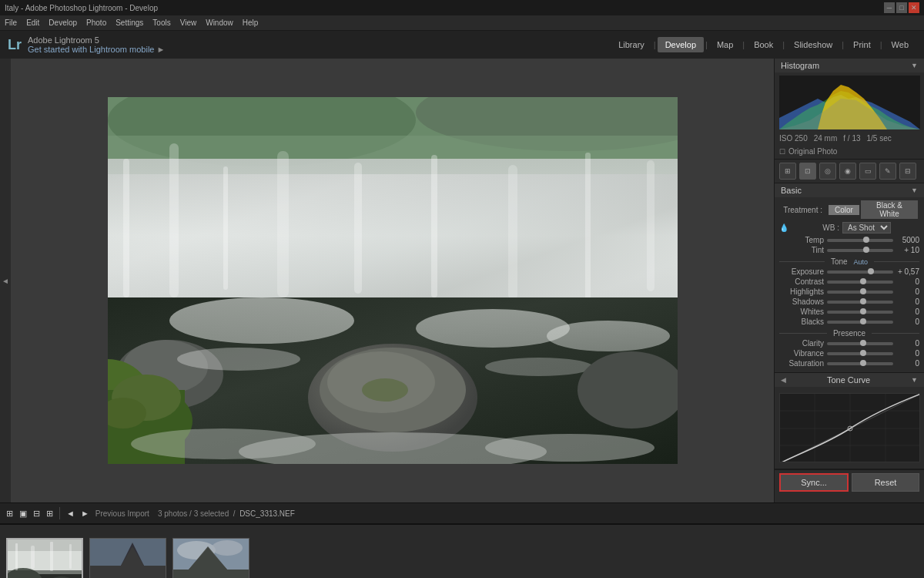  I want to click on whites-track, so click(860, 312).